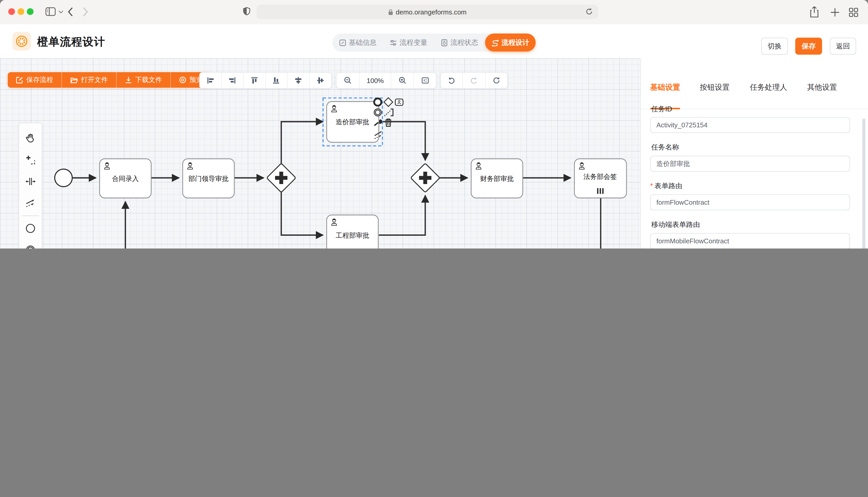  What do you see at coordinates (754, 154) in the screenshot?
I see `properties-panel: 基础设置 按钮设置 任务处理人 其他设置 任务ID 任务名称 *表单路由 移动端…` at bounding box center [754, 154].